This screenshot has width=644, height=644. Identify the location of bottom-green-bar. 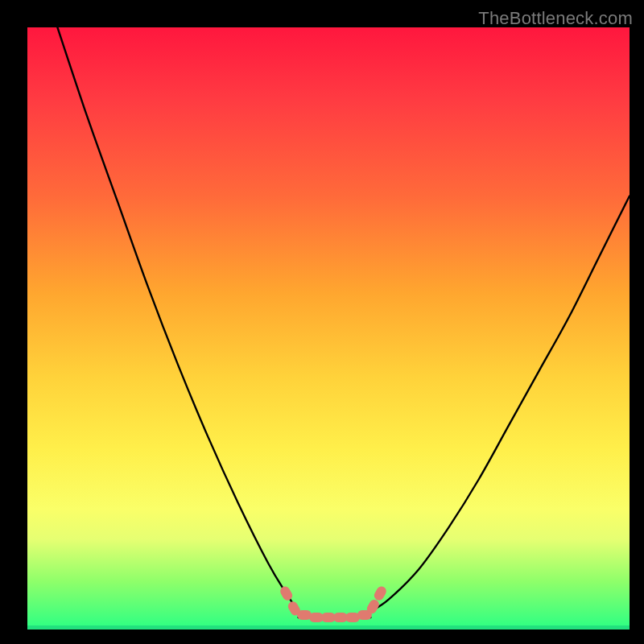
(328, 628).